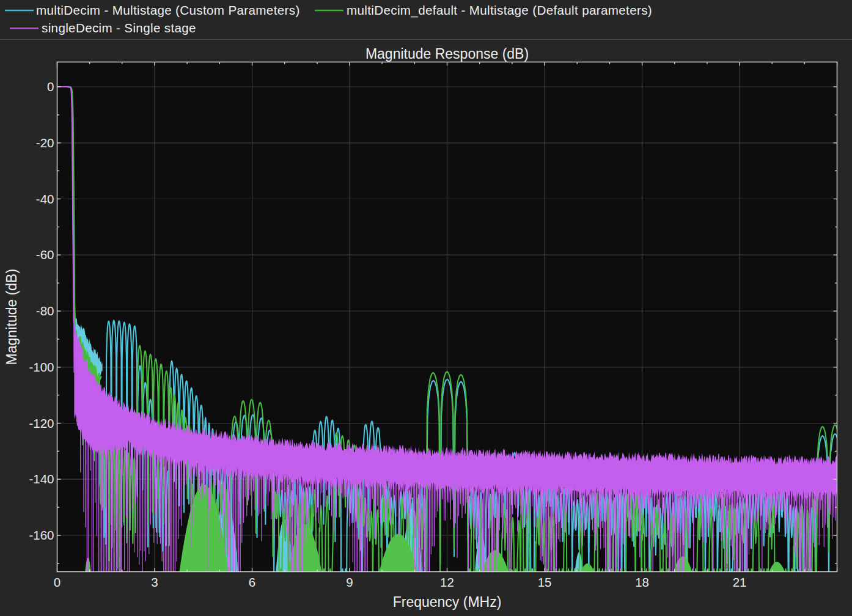 The width and height of the screenshot is (852, 616). Describe the element at coordinates (42, 423) in the screenshot. I see `svg-text: -120` at that location.